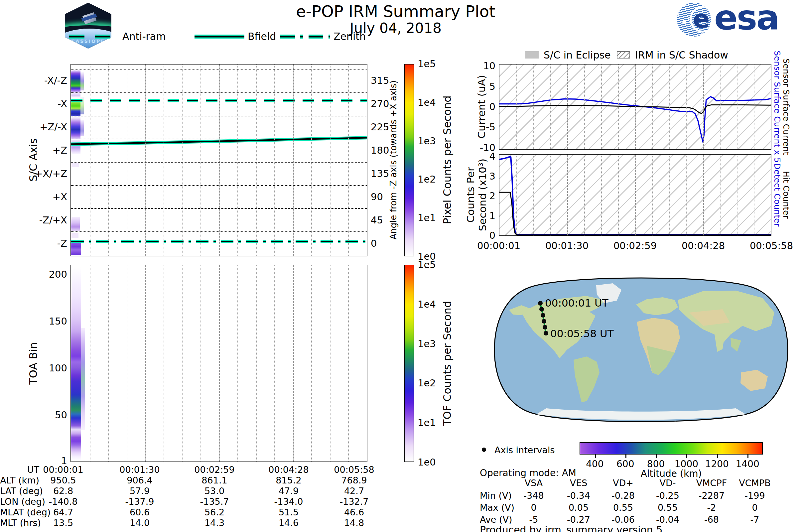 Image resolution: width=798 pixels, height=532 pixels. What do you see at coordinates (200, 37) in the screenshot?
I see `axis-plot-legend: Anti-ram Bfield Zenith` at bounding box center [200, 37].